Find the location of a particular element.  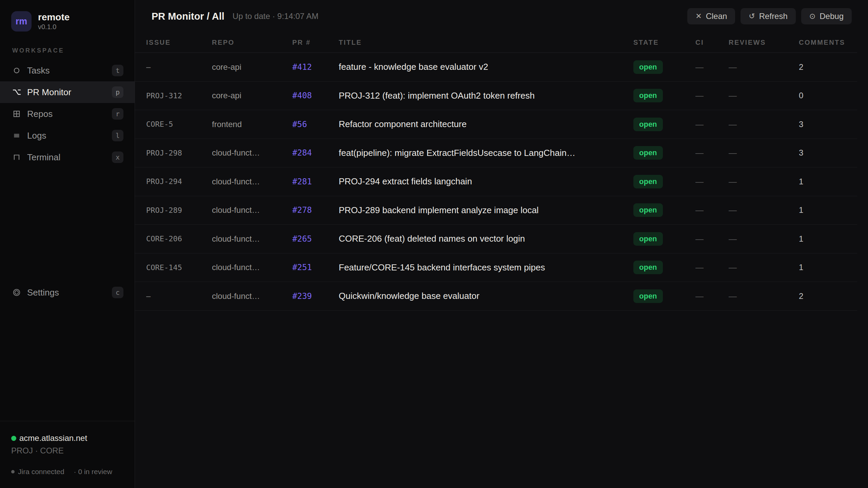

jira-connected-icon is located at coordinates (13, 472).